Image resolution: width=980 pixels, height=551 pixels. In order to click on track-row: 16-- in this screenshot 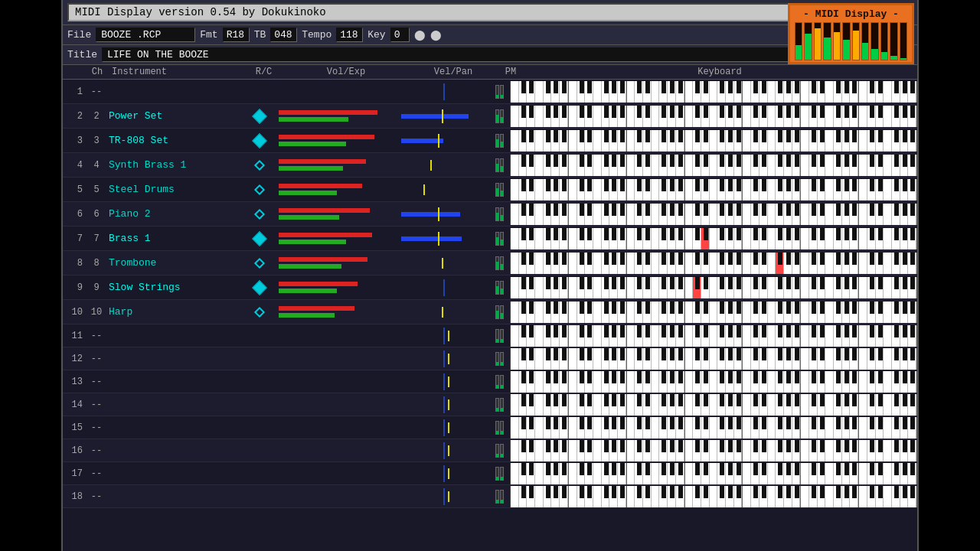, I will do `click(490, 451)`.